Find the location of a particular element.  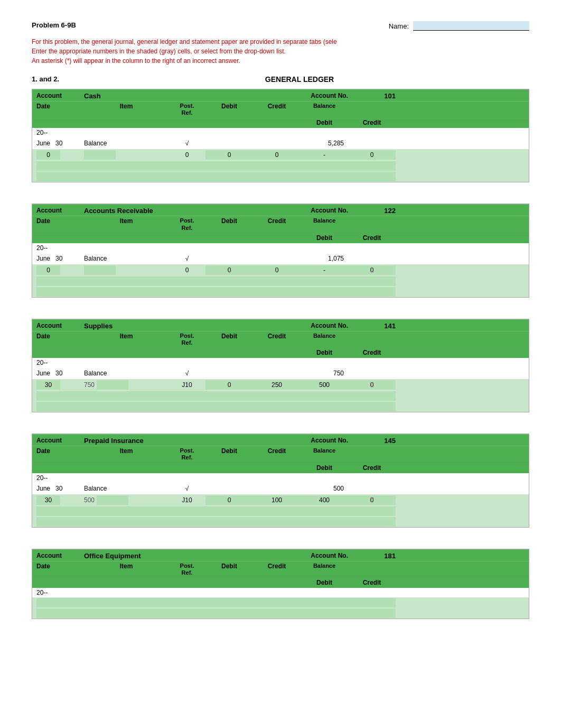

col-credit-2: Credit is located at coordinates (277, 339).